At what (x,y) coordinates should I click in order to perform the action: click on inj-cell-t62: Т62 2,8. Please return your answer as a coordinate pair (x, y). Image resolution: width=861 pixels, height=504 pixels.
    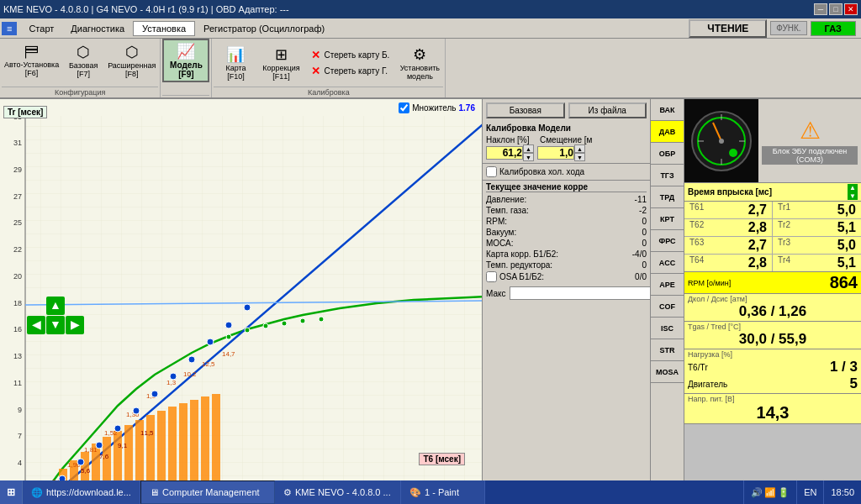
    Looking at the image, I should click on (728, 228).